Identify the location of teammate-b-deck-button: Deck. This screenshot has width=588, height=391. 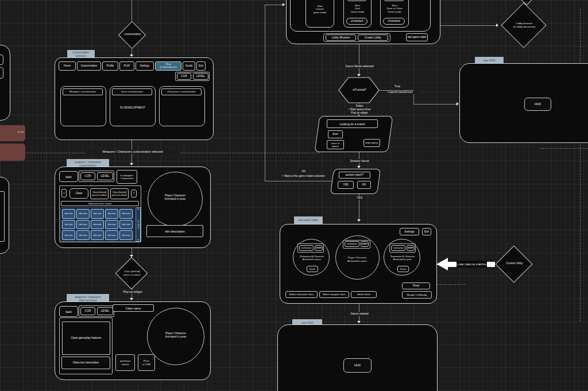
(403, 269).